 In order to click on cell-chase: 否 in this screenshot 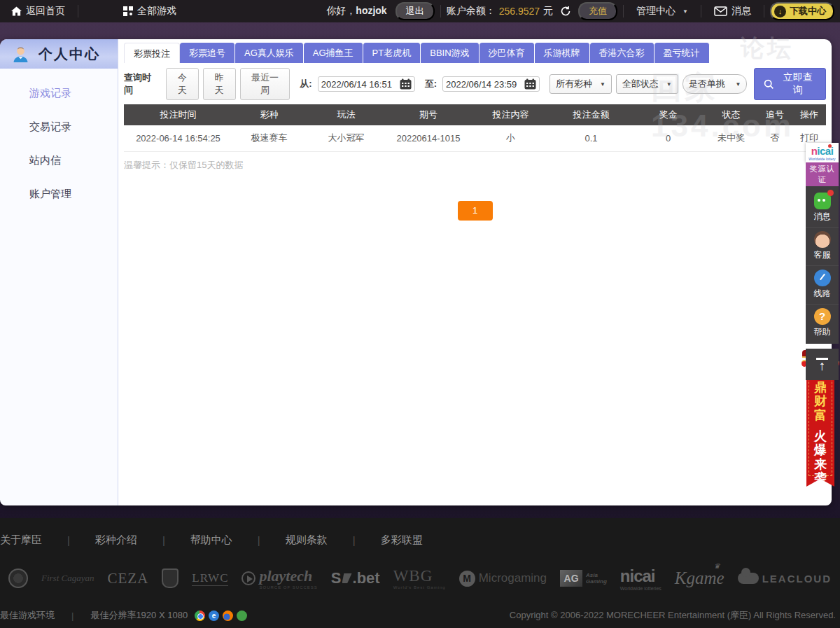, I will do `click(775, 139)`.